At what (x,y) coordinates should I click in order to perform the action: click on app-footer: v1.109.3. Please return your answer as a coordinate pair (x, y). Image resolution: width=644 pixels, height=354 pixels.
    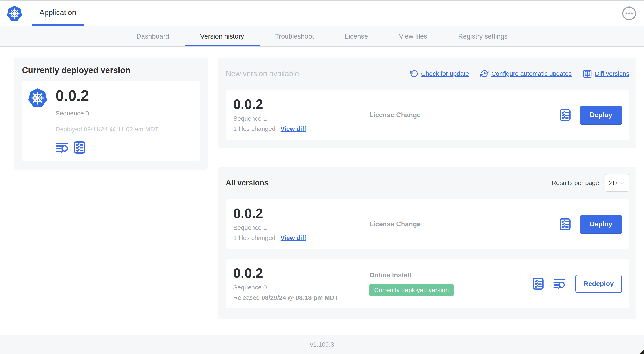
    Looking at the image, I should click on (322, 345).